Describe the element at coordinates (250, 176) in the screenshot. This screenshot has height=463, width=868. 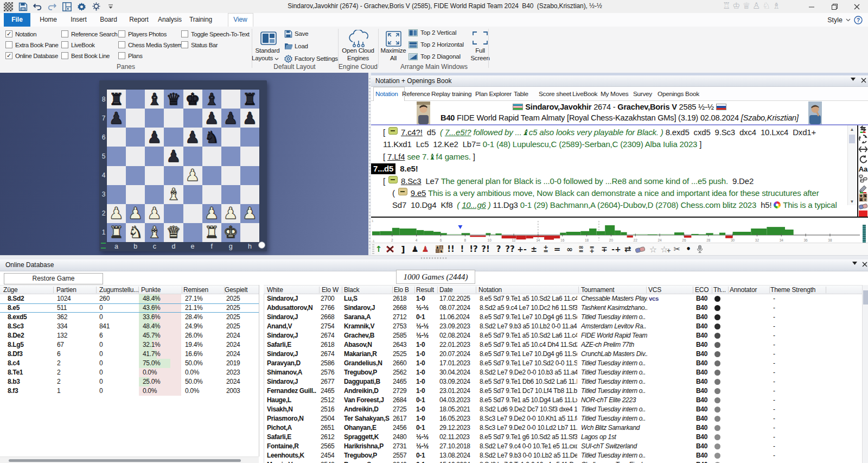
I see `square-h4` at that location.